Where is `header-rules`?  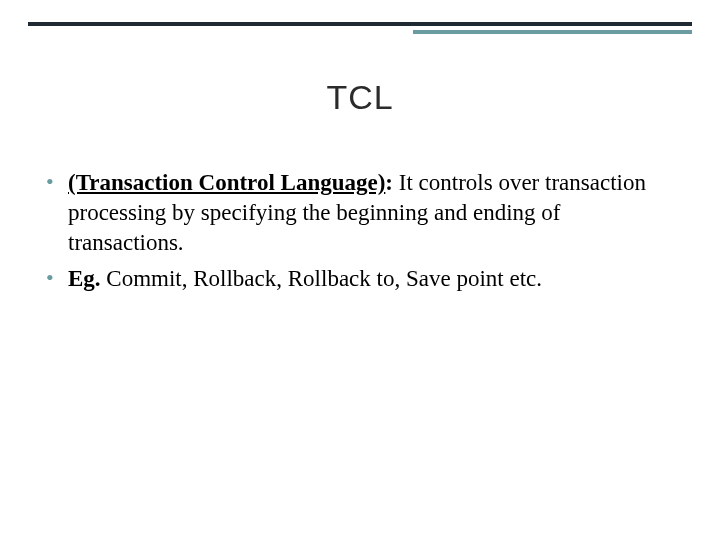 header-rules is located at coordinates (360, 28).